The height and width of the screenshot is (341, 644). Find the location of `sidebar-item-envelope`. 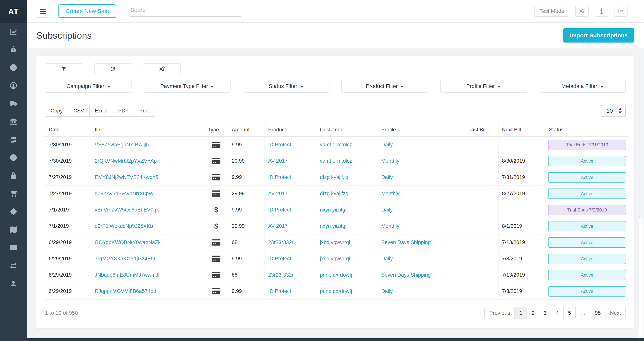

sidebar-item-envelope is located at coordinates (14, 248).